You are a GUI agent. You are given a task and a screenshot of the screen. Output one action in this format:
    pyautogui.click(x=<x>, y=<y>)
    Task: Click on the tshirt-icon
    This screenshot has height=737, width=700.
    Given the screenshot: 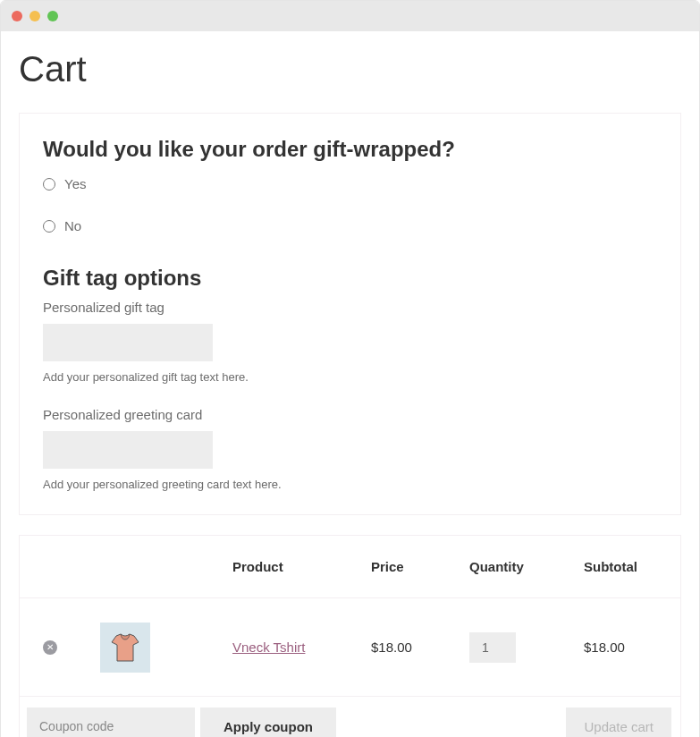 What is the action you would take?
    pyautogui.click(x=125, y=648)
    